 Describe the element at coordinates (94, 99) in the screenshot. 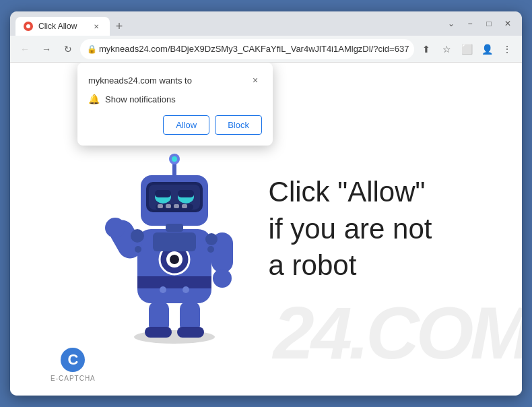

I see `bell-icon: 🔔` at that location.